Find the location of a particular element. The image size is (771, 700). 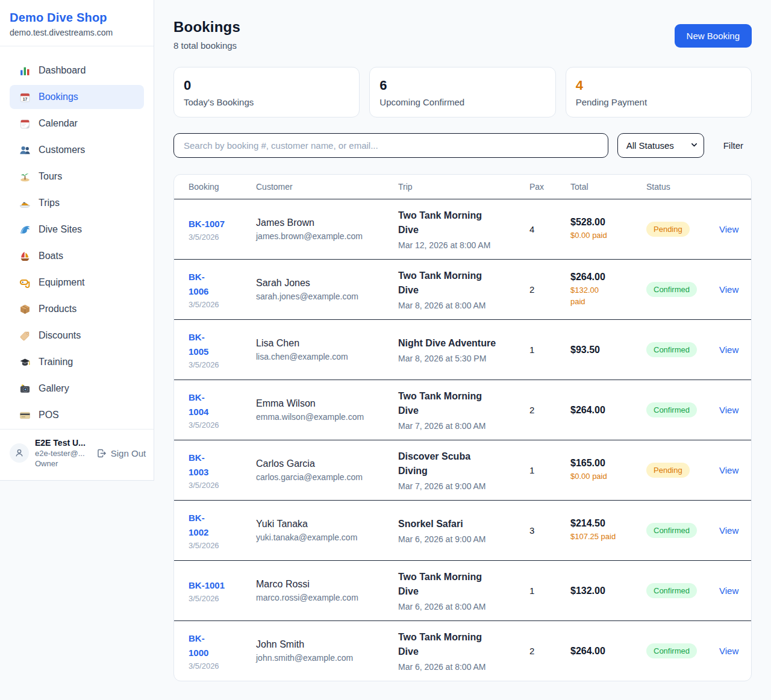

pax-count: 4 is located at coordinates (550, 229).